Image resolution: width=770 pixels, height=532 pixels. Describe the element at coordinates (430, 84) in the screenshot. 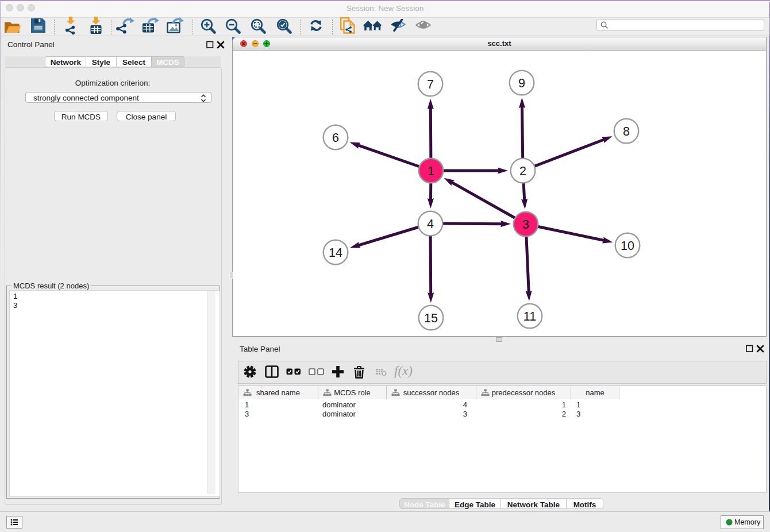

I see `svg-text: 7` at that location.